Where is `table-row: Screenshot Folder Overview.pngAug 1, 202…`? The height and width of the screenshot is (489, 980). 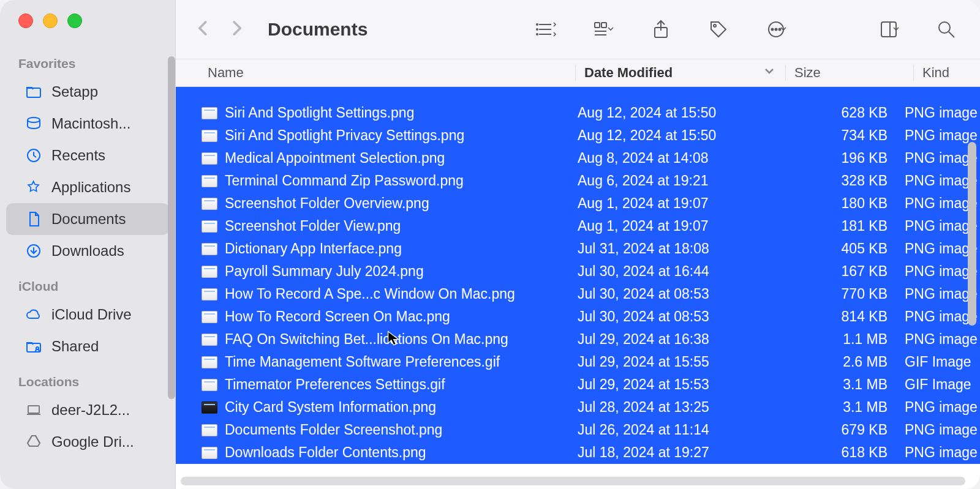 table-row: Screenshot Folder Overview.pngAug 1, 202… is located at coordinates (578, 203).